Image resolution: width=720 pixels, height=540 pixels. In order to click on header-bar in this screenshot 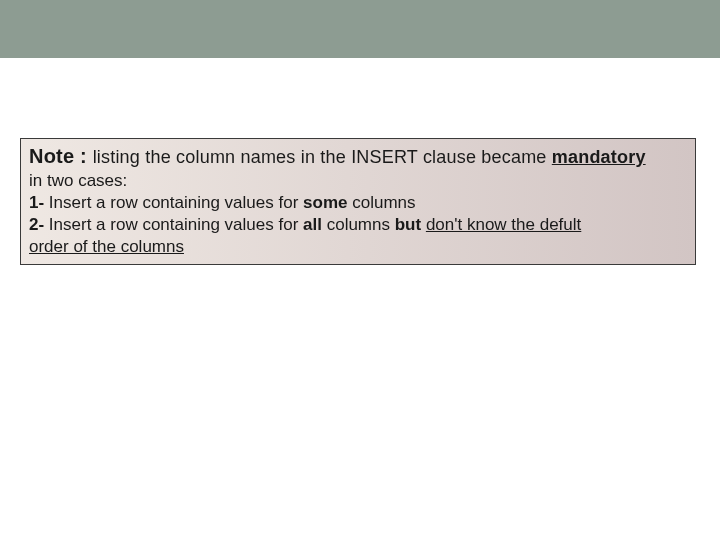, I will do `click(360, 29)`.